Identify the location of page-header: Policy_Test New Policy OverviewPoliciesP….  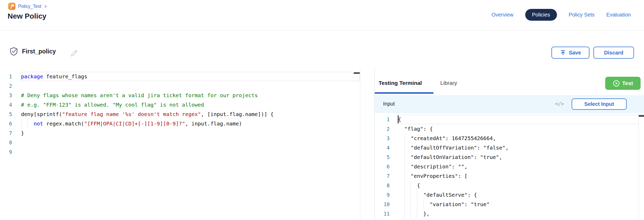
(322, 15).